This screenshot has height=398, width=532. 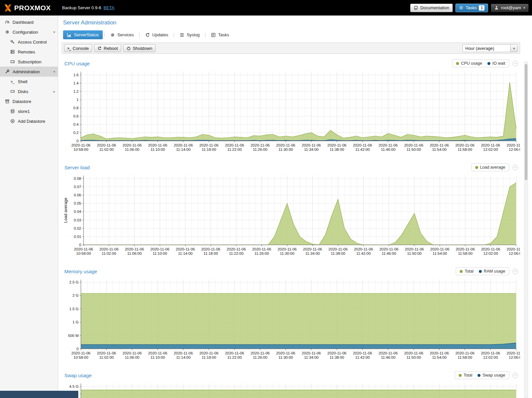 What do you see at coordinates (109, 8) in the screenshot?
I see `beta-link: BETA` at bounding box center [109, 8].